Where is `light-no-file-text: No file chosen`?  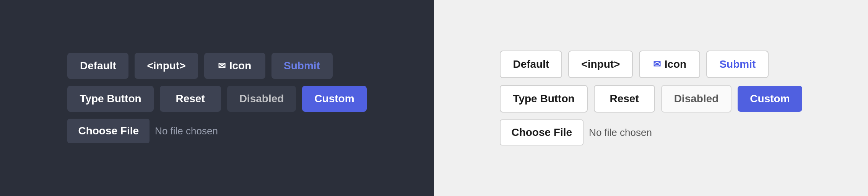
light-no-file-text: No file chosen is located at coordinates (620, 132).